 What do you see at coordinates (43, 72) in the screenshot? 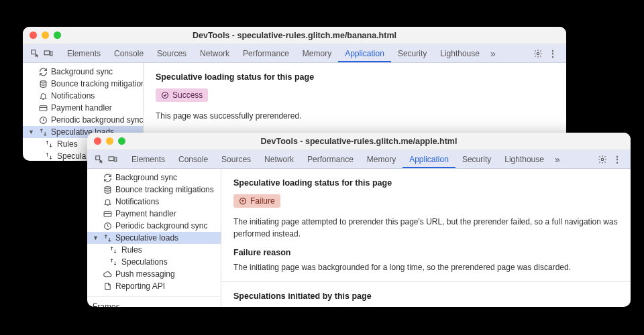
I see `sync-icon` at bounding box center [43, 72].